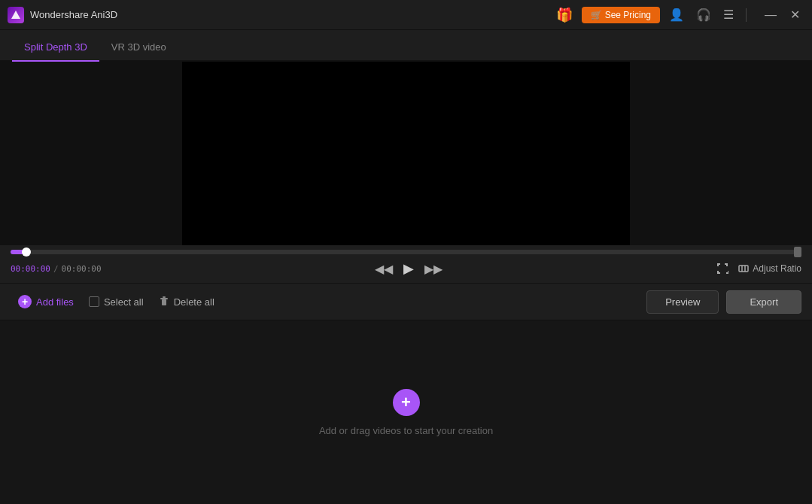 This screenshot has height=504, width=812. What do you see at coordinates (81, 269) in the screenshot?
I see `time-total: 00:00:00` at bounding box center [81, 269].